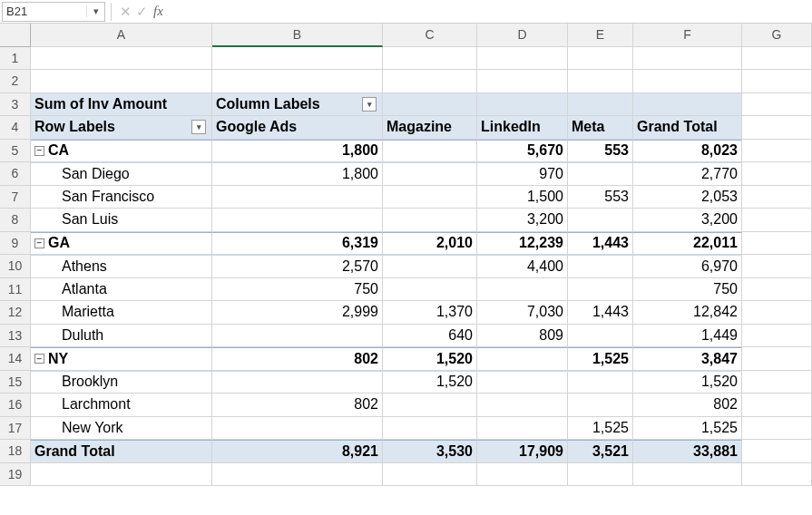 This screenshot has height=515, width=812. Describe the element at coordinates (15, 128) in the screenshot. I see `row-header: 4` at that location.